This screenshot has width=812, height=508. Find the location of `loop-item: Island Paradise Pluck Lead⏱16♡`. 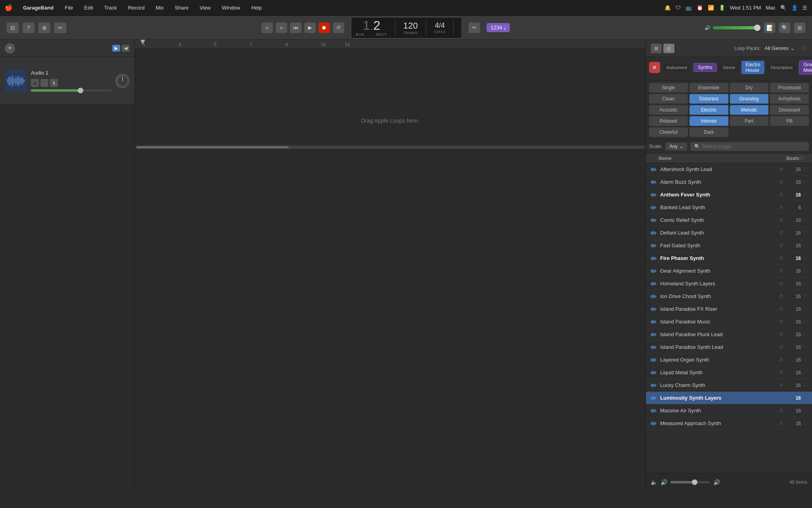

loop-item: Island Paradise Pluck Lead⏱16♡ is located at coordinates (729, 335).